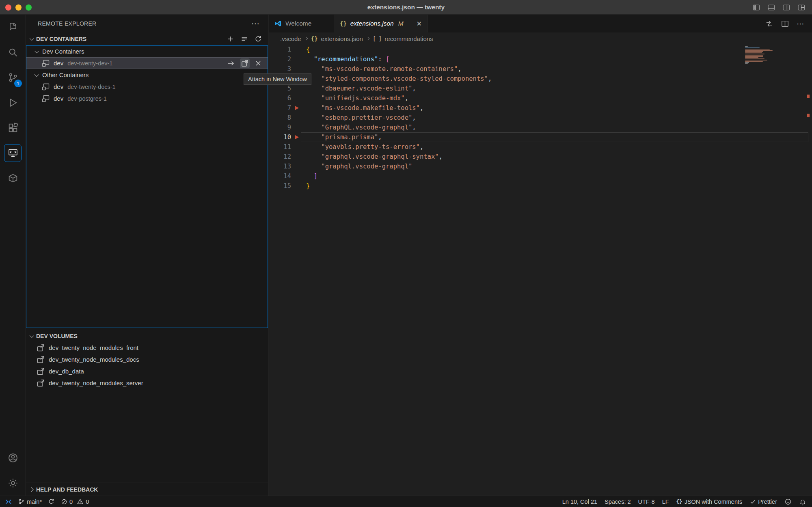 The image size is (812, 507). What do you see at coordinates (13, 128) in the screenshot?
I see `activity-item-extensions` at bounding box center [13, 128].